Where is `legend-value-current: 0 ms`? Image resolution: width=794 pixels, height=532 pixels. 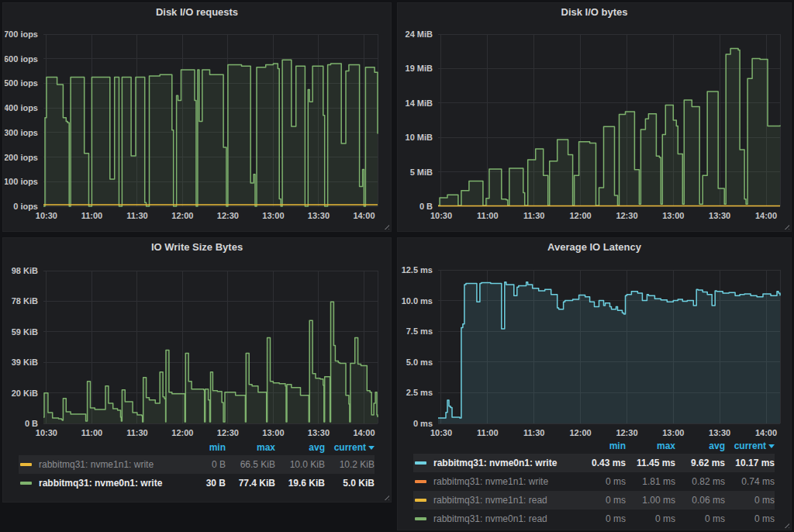
legend-value-current: 0 ms is located at coordinates (750, 519).